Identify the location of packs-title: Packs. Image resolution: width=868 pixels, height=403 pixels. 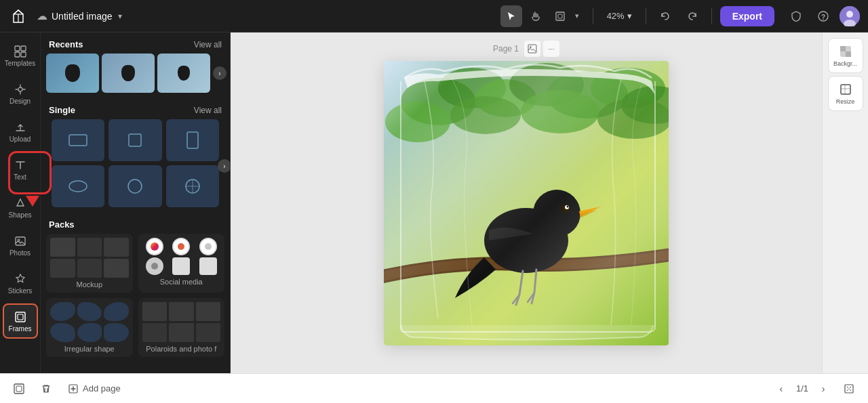
(62, 225).